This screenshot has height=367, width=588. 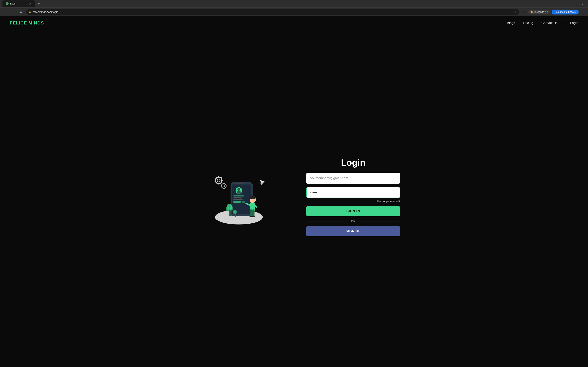 What do you see at coordinates (583, 4) in the screenshot?
I see `tab-list-button: ⌄` at bounding box center [583, 4].